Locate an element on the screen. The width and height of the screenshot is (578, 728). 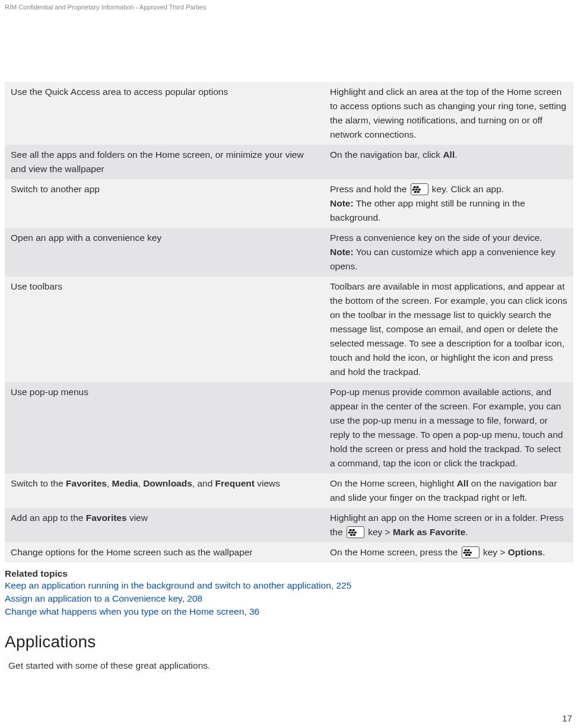
table-row: See all the apps and folders on the Home… is located at coordinates (289, 162).